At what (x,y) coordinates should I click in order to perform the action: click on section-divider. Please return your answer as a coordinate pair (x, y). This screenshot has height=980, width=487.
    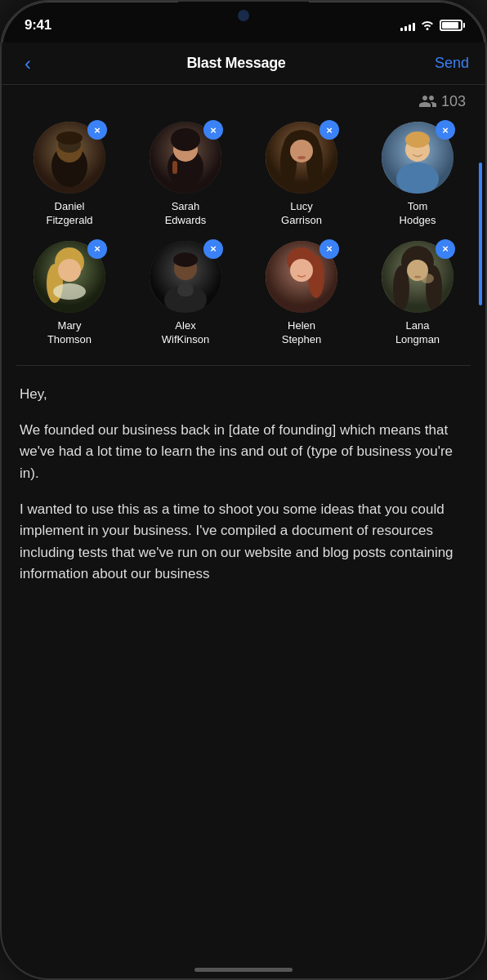
    Looking at the image, I should click on (244, 366).